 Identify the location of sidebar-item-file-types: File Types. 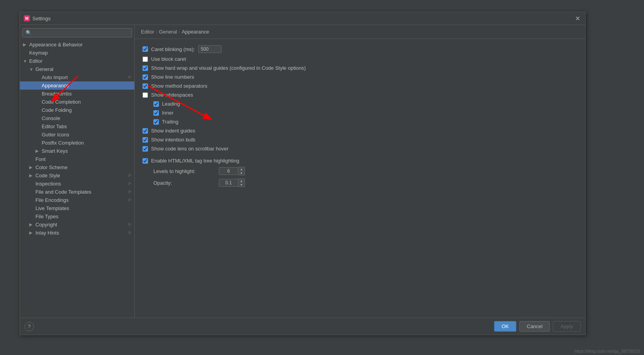
(77, 217).